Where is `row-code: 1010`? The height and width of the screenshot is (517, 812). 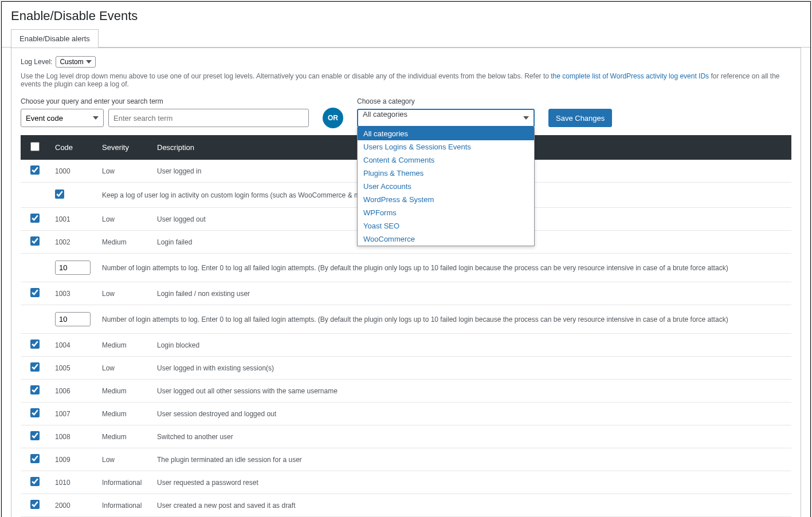
row-code: 1010 is located at coordinates (73, 483).